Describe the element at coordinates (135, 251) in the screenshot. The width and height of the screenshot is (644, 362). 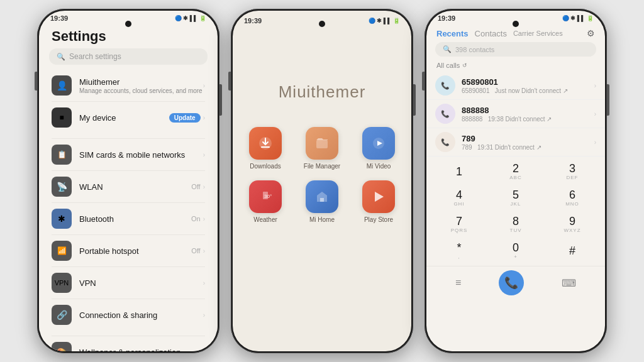
I see `hotspot-label: Portable hotspot` at that location.